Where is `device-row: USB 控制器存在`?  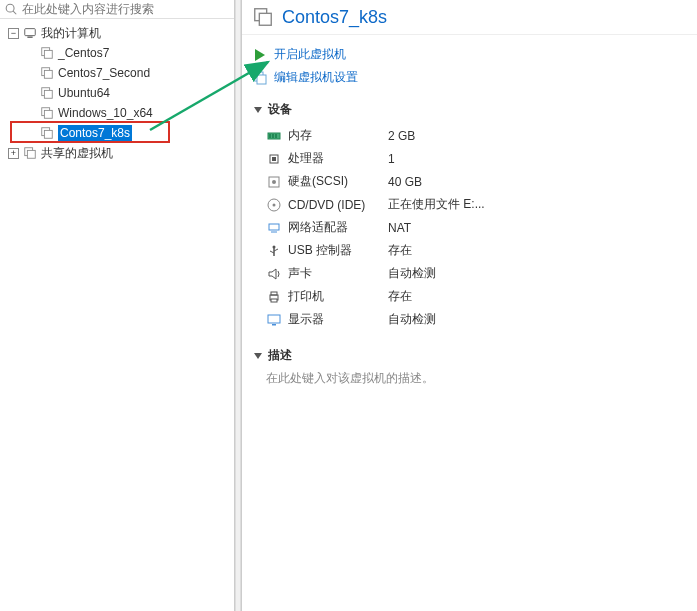
device-row: USB 控制器存在 is located at coordinates (476, 250).